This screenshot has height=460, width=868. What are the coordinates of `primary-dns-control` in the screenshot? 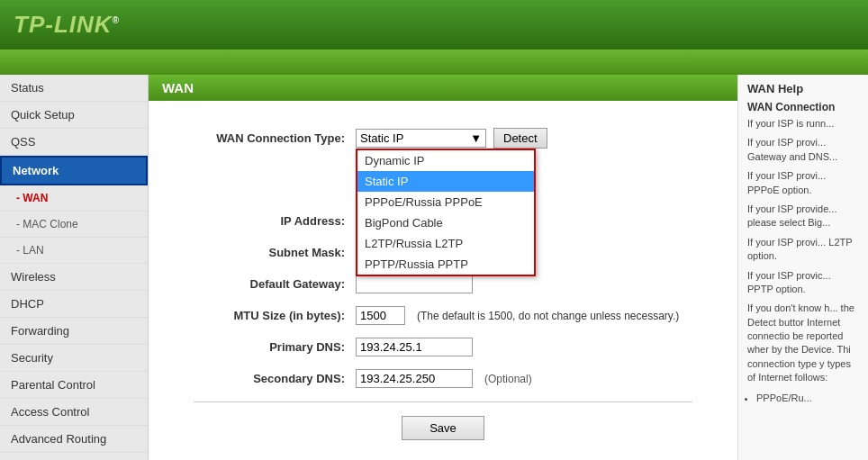 It's located at (414, 347).